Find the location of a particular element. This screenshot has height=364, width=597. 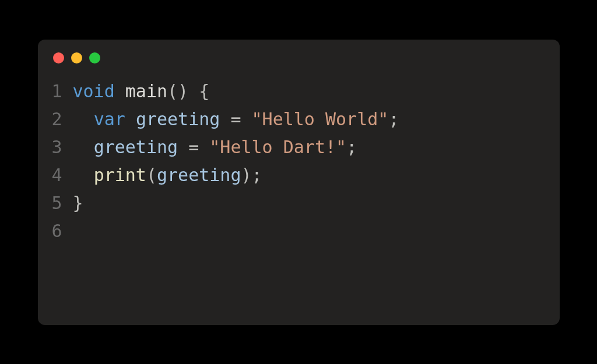

function-name: main is located at coordinates (146, 91).